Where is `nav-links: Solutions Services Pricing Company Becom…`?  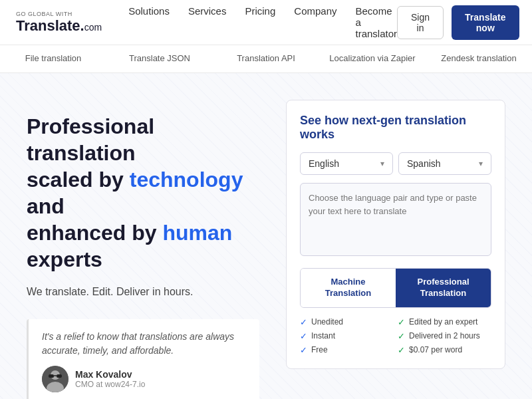
nav-links: Solutions Services Pricing Company Becom… is located at coordinates (263, 23).